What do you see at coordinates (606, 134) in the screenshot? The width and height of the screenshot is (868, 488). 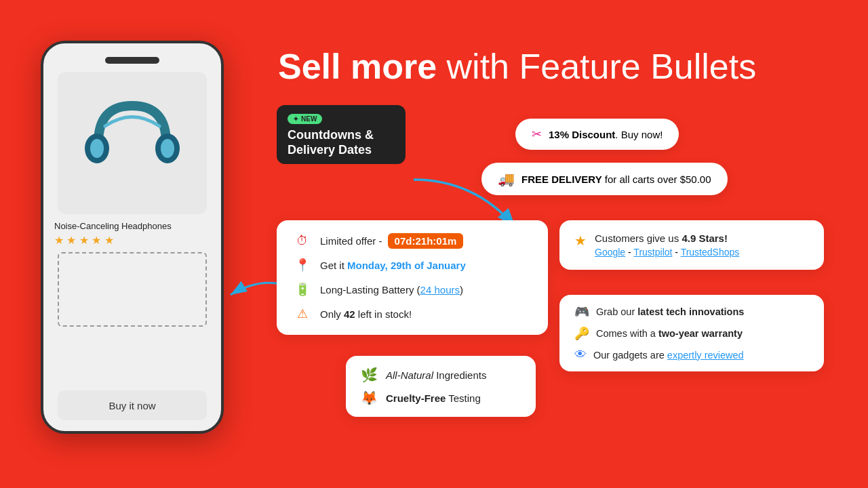 I see `discount-text: 13% Discount. Buy now!` at bounding box center [606, 134].